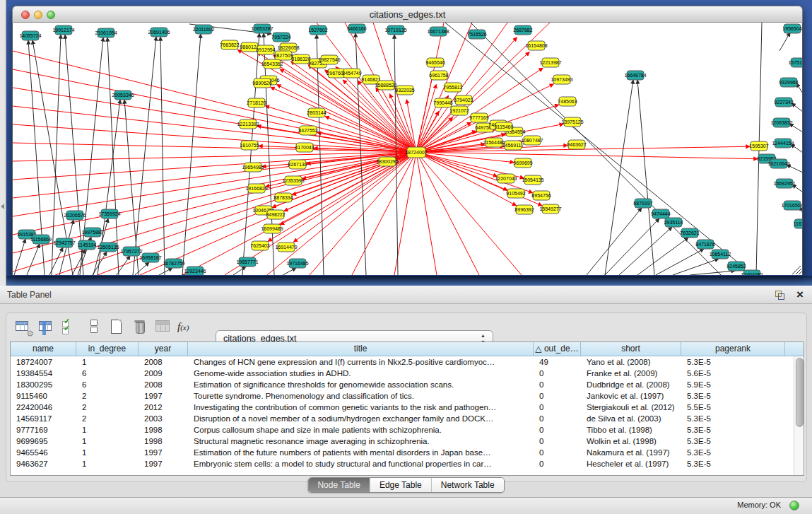  What do you see at coordinates (736, 266) in the screenshot?
I see `graph-node: 9245852` at bounding box center [736, 266].